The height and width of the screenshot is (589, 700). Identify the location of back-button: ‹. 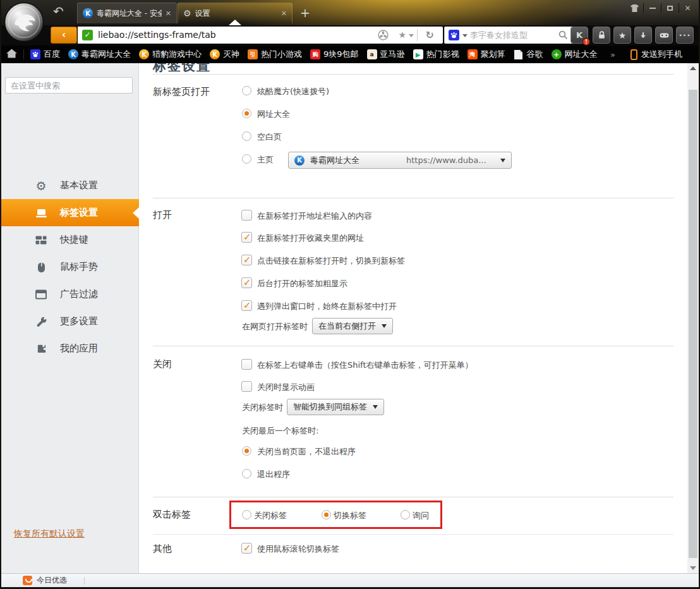
(64, 35).